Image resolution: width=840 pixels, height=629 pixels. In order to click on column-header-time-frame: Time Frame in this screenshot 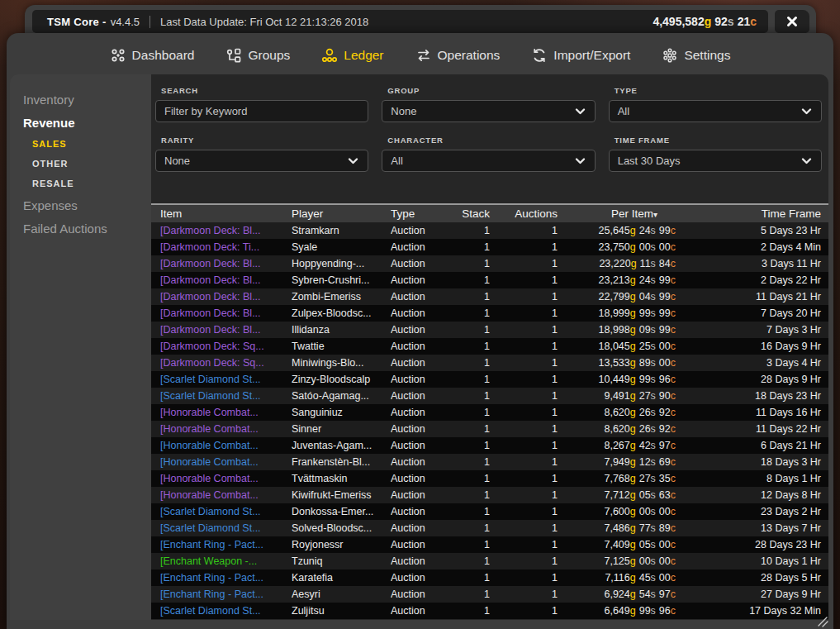, I will do `click(753, 213)`.